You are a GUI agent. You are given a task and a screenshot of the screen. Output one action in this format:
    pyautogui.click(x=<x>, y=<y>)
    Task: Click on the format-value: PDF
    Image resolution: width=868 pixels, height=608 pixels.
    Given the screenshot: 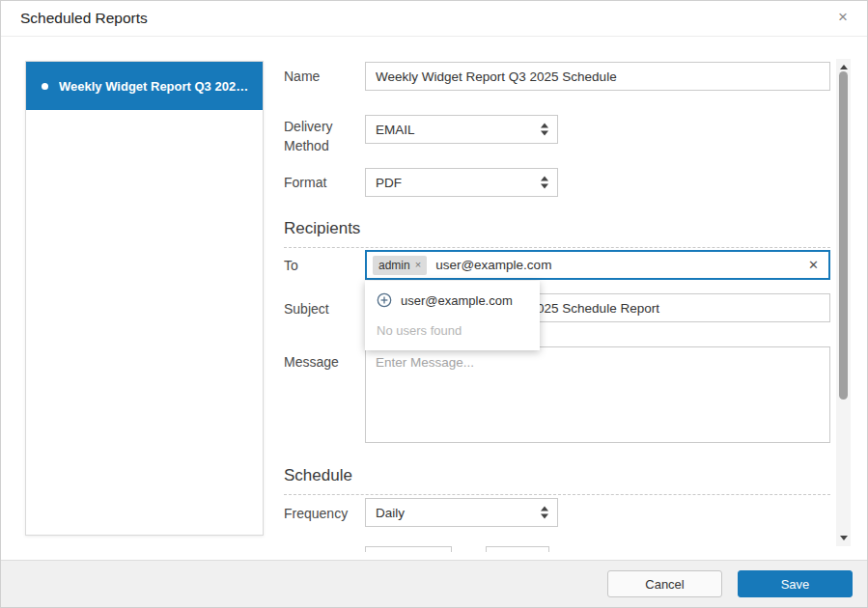 What is the action you would take?
    pyautogui.click(x=388, y=183)
    